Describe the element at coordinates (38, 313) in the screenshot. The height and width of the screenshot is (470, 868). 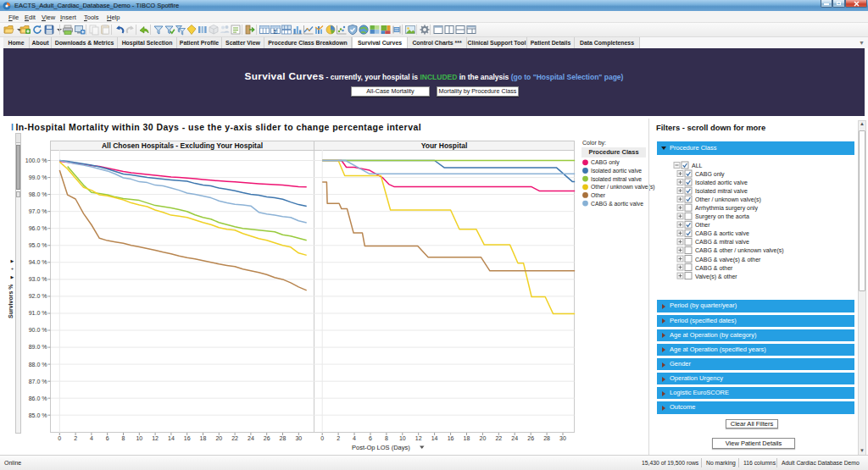
I see `svg-text: 91.0 %` at that location.